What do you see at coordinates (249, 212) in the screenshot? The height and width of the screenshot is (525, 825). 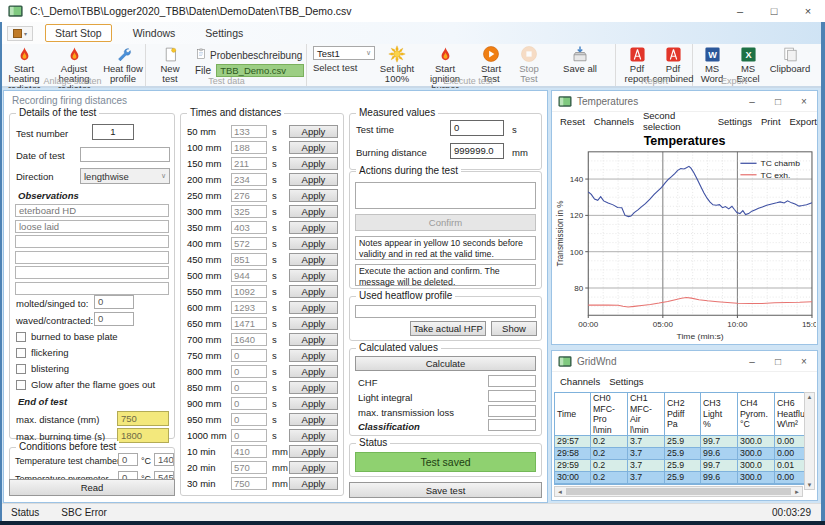 I see `time-value-field: 325` at bounding box center [249, 212].